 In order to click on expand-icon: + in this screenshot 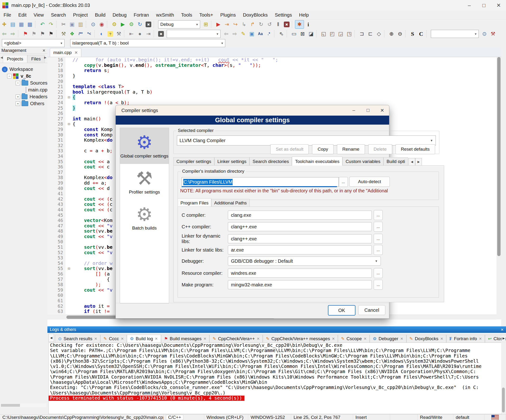, I will do `click(18, 97)`.